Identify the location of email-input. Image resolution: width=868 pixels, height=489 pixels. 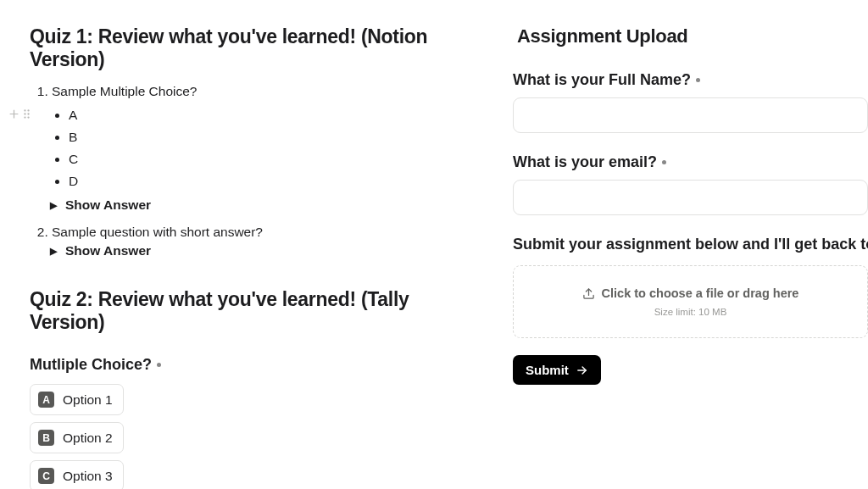
(690, 197).